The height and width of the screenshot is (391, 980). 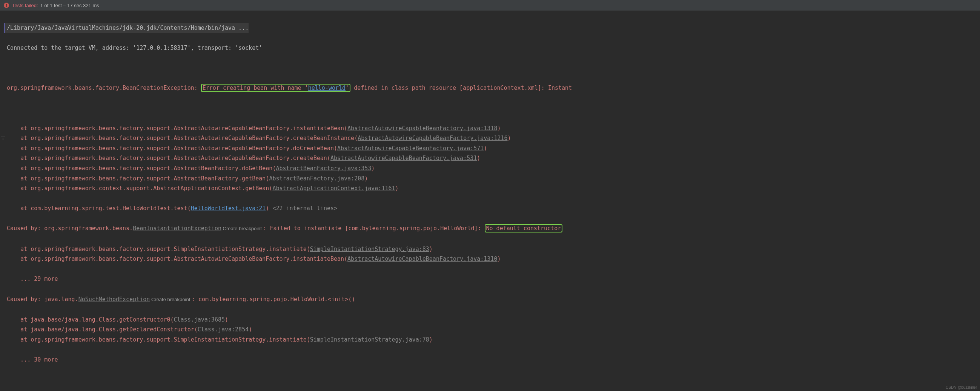 I want to click on caused-by-1: Caused by: org.springframework.beans., so click(x=70, y=228).